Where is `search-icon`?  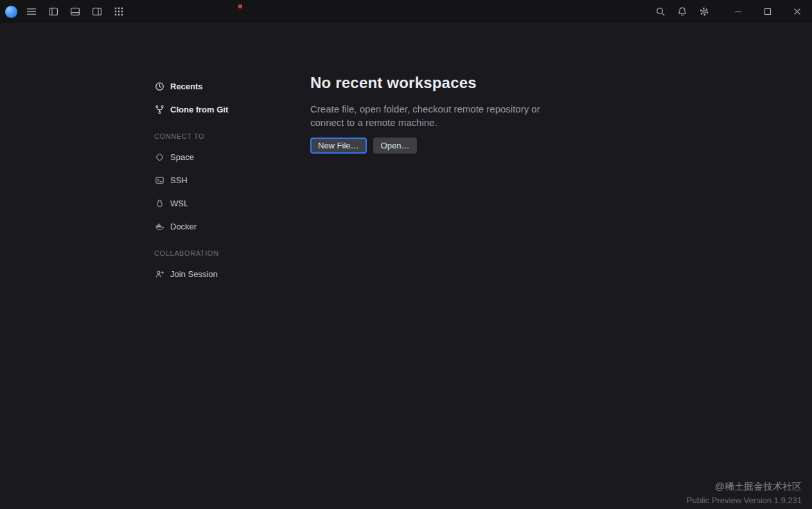
search-icon is located at coordinates (660, 12).